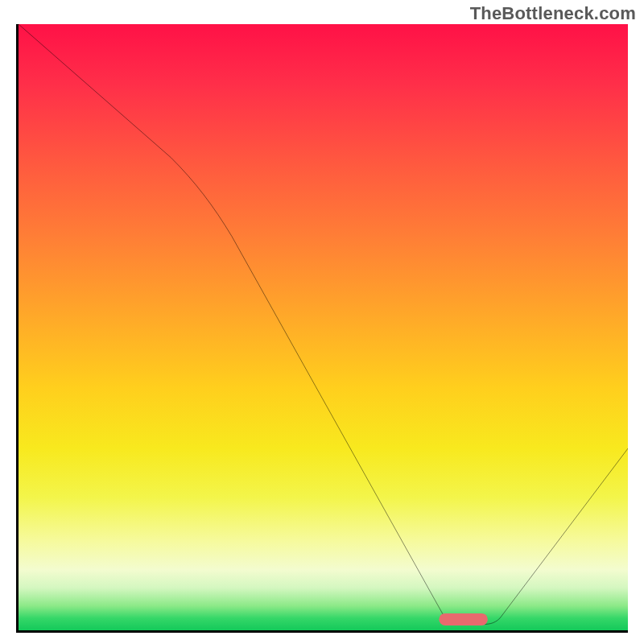 The width and height of the screenshot is (644, 644). I want to click on optimal-range-marker, so click(464, 620).